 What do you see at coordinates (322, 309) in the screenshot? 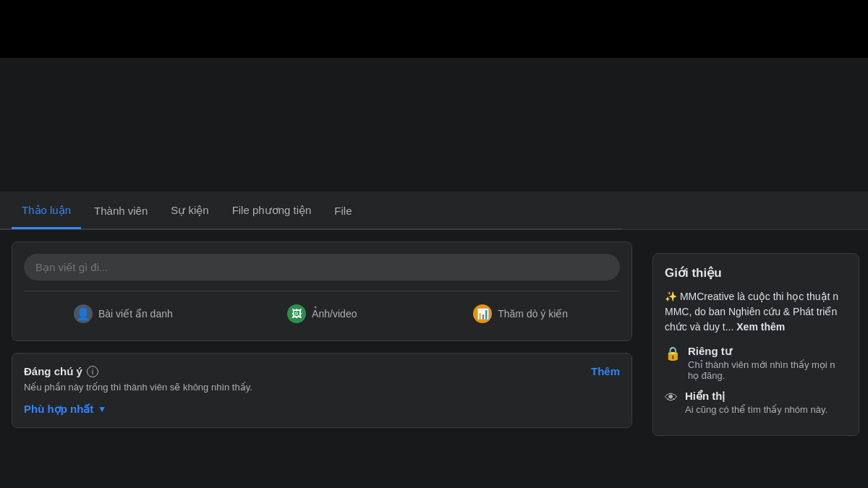
I see `post-actions: 👤 Bài viết ẩn danh 🖼 Ảnh/video 📊 Thăm dò…` at bounding box center [322, 309].